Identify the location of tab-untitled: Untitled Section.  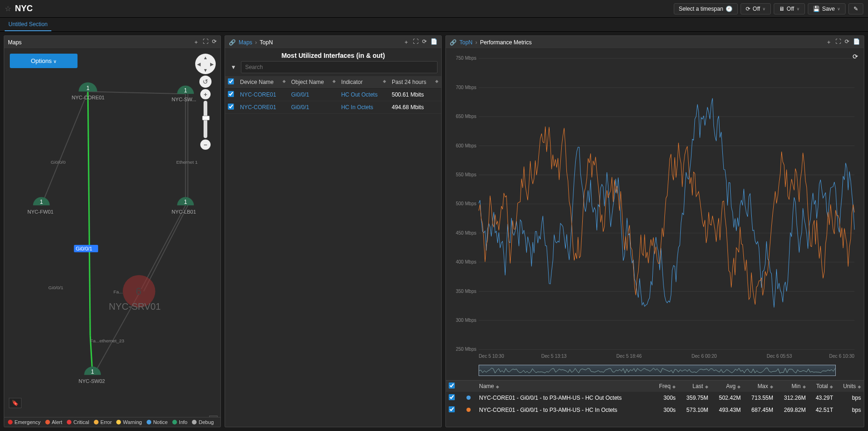
(28, 25).